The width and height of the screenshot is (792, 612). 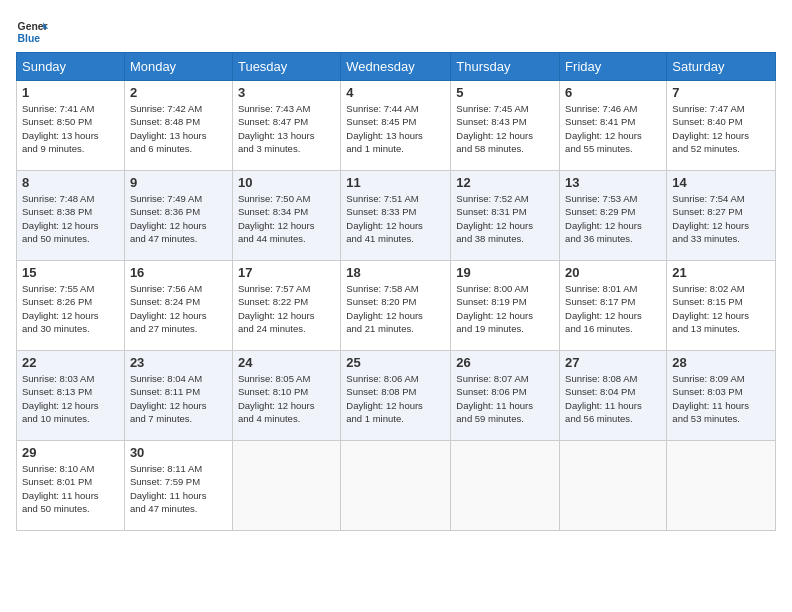 What do you see at coordinates (396, 218) in the screenshot?
I see `day-info: Sunrise: 7:51 AM Sunset: 8:33 PM Dayligh…` at bounding box center [396, 218].